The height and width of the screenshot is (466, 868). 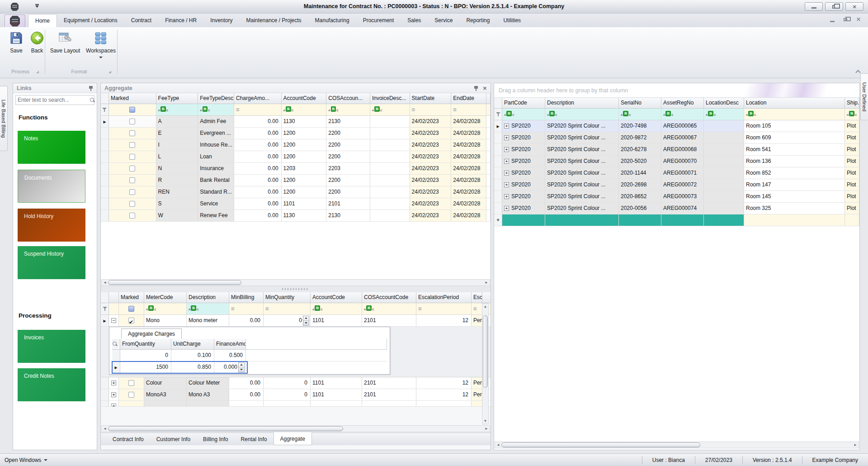 I want to click on cell-location: Room 136, so click(x=795, y=161).